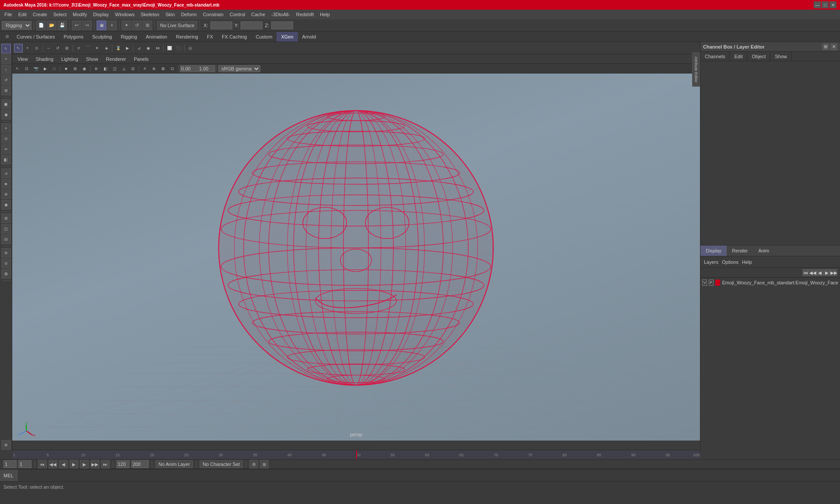 The image size is (840, 504). I want to click on minimize-button: —, so click(817, 5).